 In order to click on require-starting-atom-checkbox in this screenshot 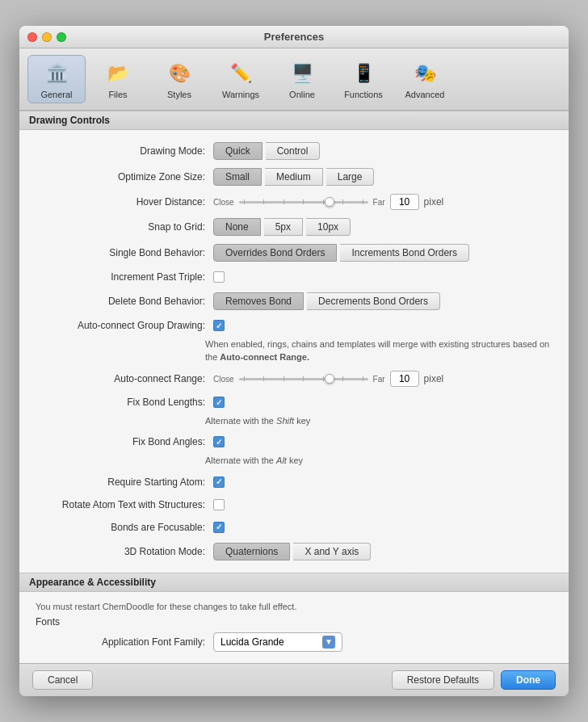, I will do `click(219, 482)`.